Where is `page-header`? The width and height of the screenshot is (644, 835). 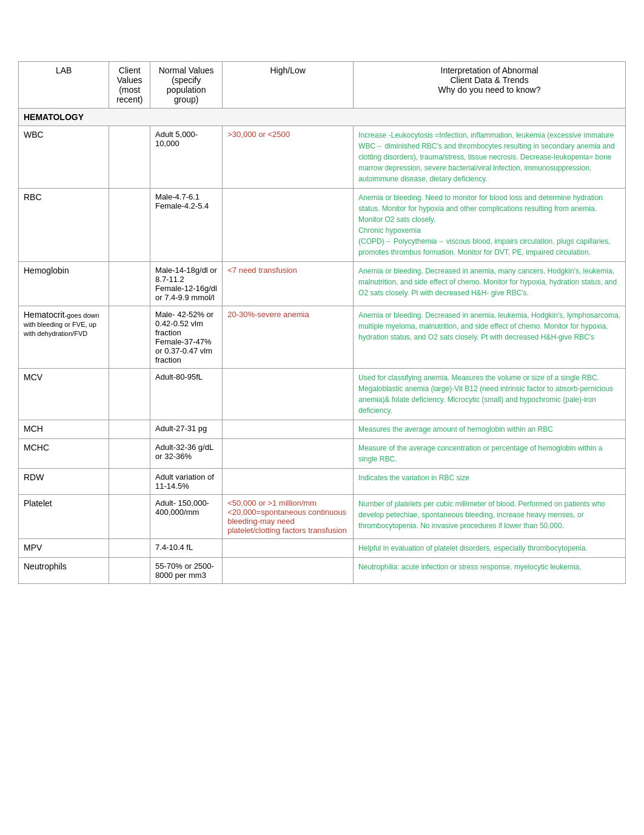 page-header is located at coordinates (322, 34).